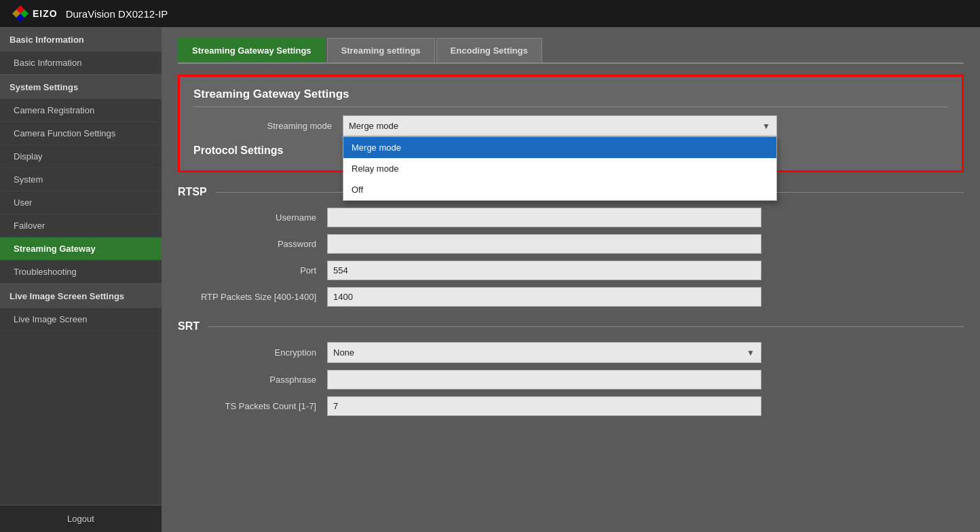  I want to click on srt-divider-line, so click(586, 327).